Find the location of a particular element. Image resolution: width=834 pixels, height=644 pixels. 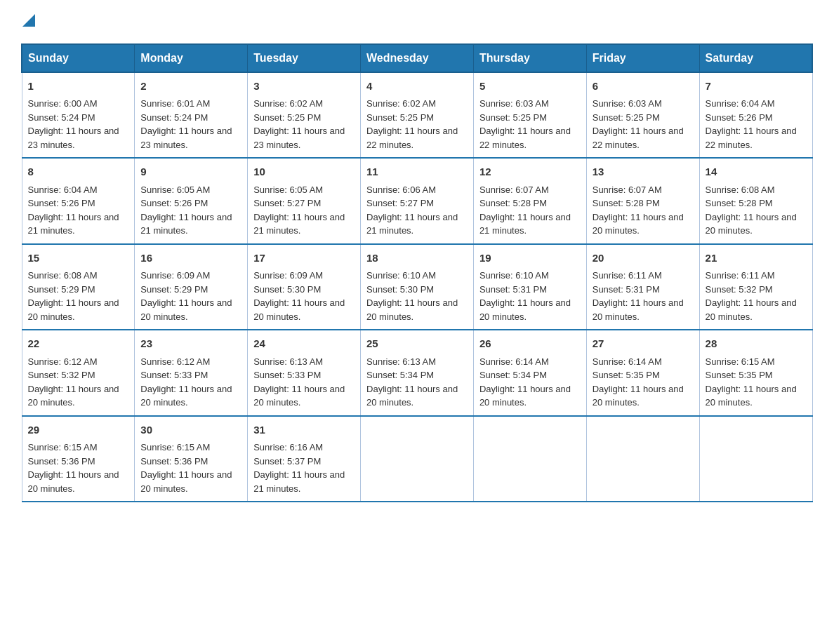

day-number: 6 is located at coordinates (643, 87).